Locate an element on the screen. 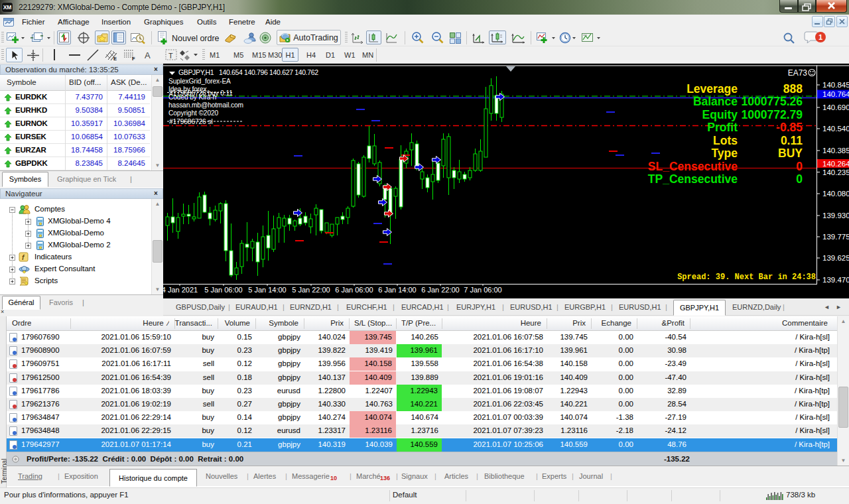 The image size is (849, 504). svg-text: 139.470 is located at coordinates (836, 280).